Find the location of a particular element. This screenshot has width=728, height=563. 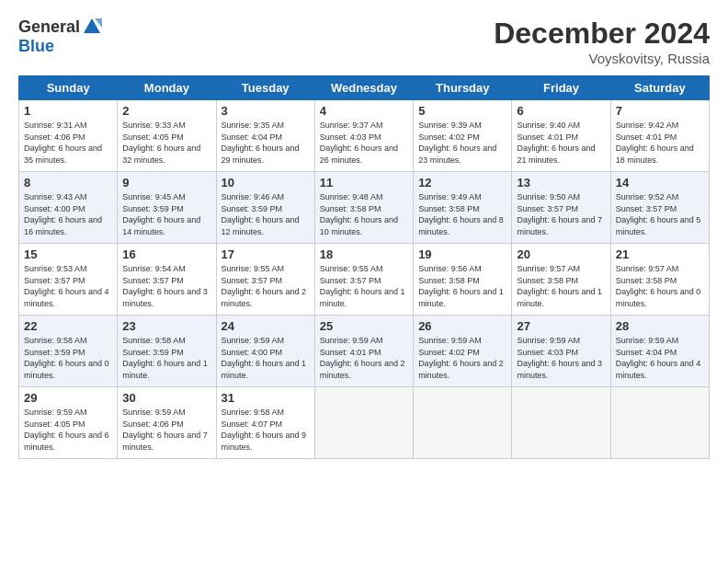

day-number: 15 is located at coordinates (68, 254).